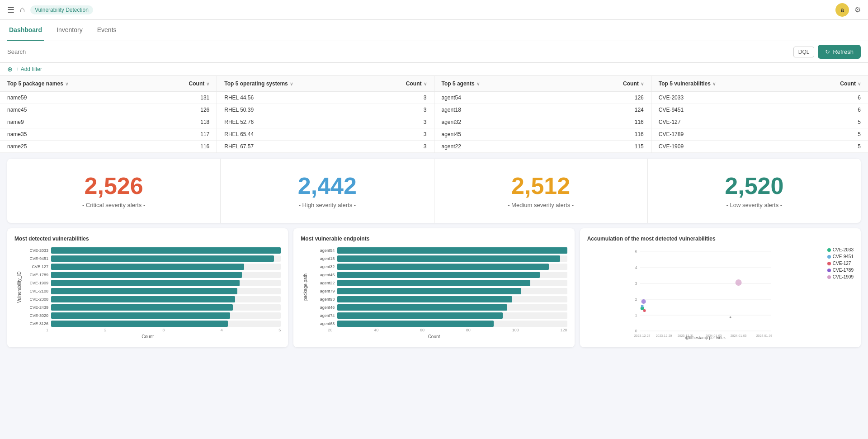 Image resolution: width=868 pixels, height=439 pixels. I want to click on count-sort-icon-3: ∨, so click(859, 84).